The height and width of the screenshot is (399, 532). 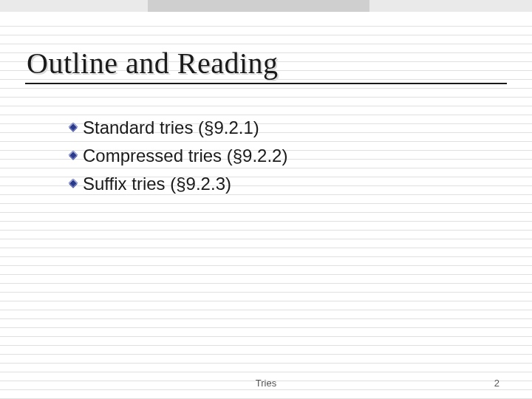 I want to click on list-item: Compressed tries (§9.2.2), so click(x=177, y=156).